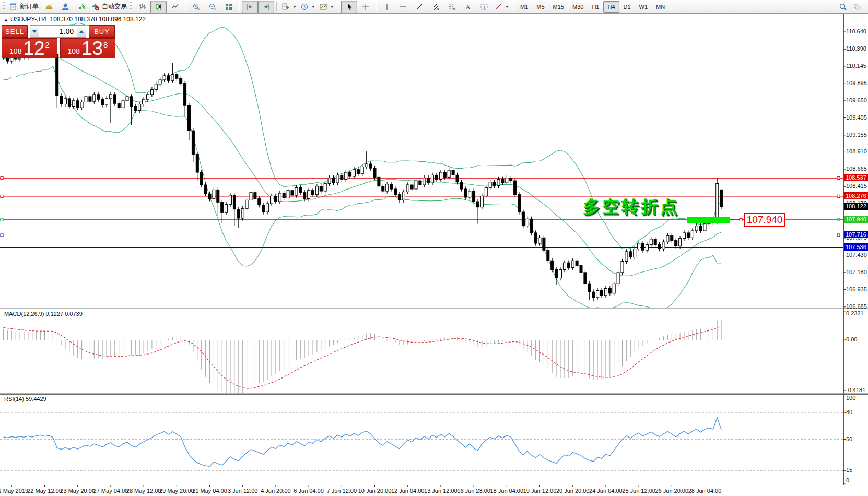 Image resolution: width=868 pixels, height=496 pixels. I want to click on date-axis-label: 18 Jun 04:00, so click(507, 491).